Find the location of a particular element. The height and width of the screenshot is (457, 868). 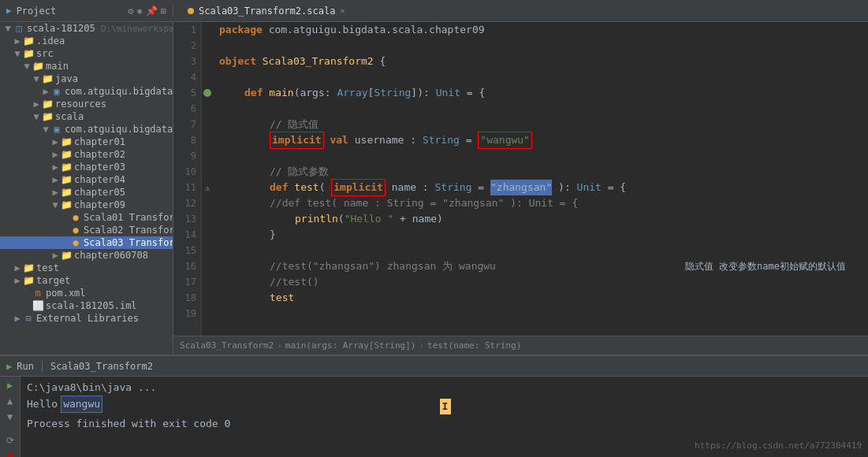

tree-ch04: ▶ 📁 chapter04 is located at coordinates (87, 180).